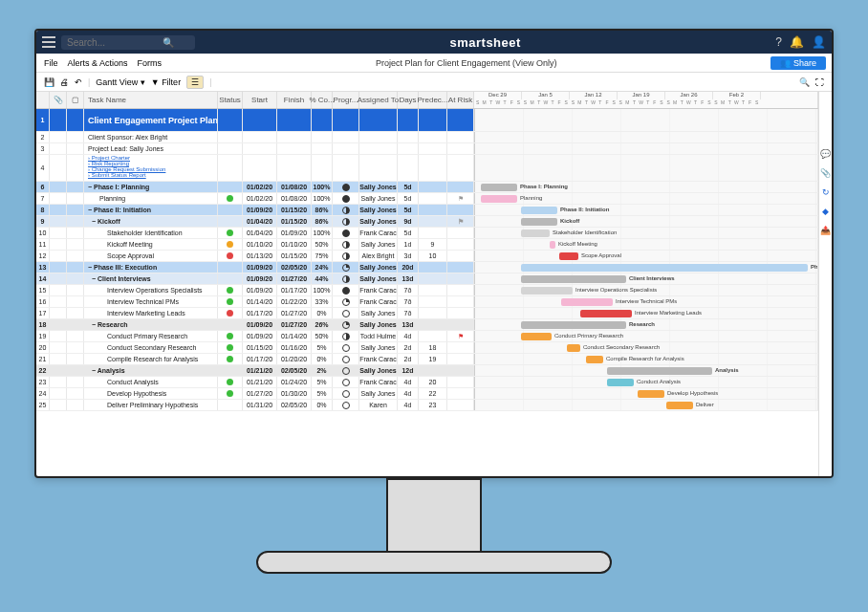 This screenshot has width=868, height=612. Describe the element at coordinates (646, 314) in the screenshot. I see `gantt-cell: Interview Marketing Leads` at that location.